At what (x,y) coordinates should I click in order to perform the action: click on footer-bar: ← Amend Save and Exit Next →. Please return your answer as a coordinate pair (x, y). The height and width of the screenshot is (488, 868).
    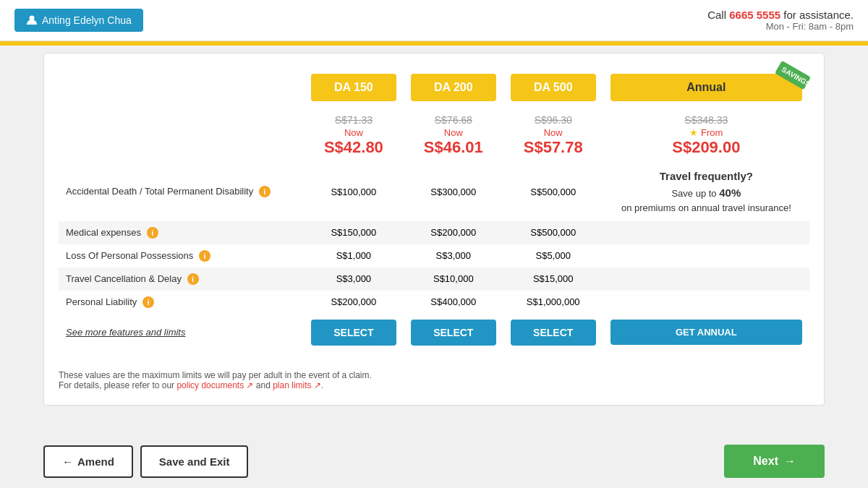
    Looking at the image, I should click on (434, 461).